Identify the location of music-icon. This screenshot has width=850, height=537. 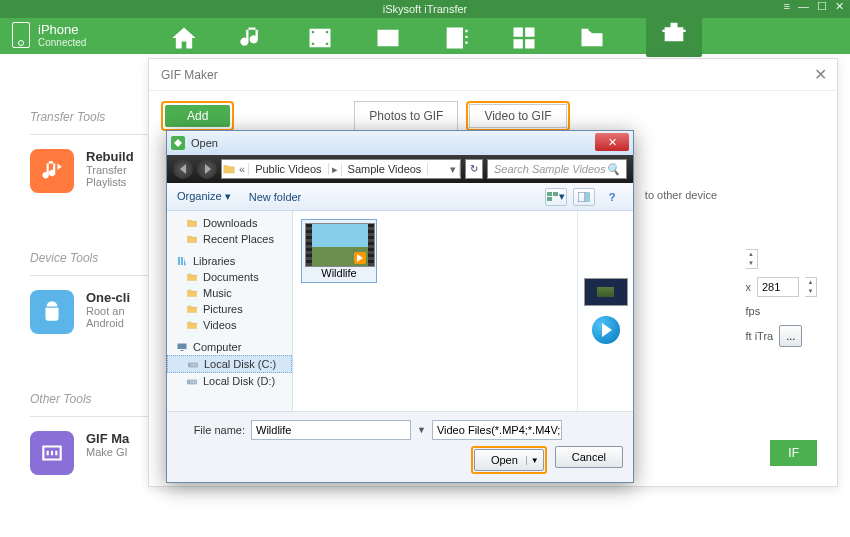
(252, 38).